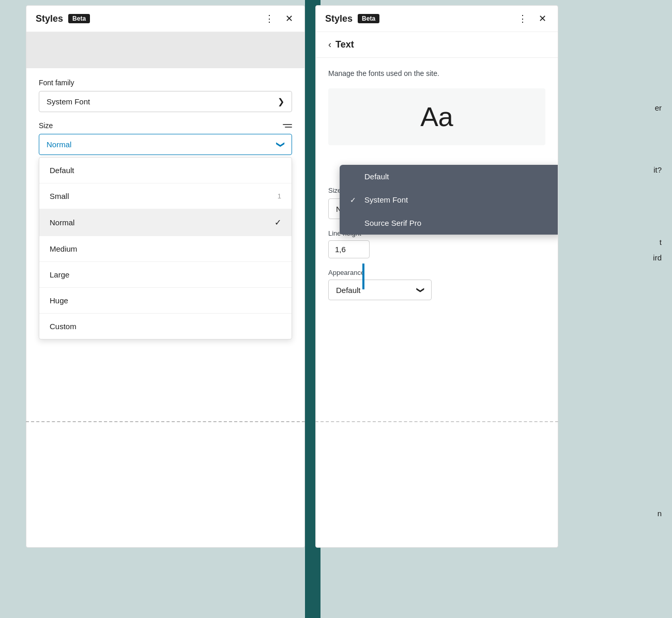 This screenshot has width=672, height=618. I want to click on font-family-dropdown: ✓ Default ✓ System Font ✓ Source Serif P…, so click(449, 199).